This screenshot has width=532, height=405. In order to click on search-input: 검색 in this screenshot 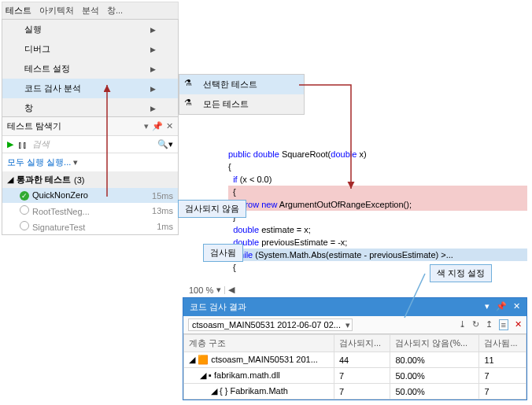, I will do `click(93, 145)`.